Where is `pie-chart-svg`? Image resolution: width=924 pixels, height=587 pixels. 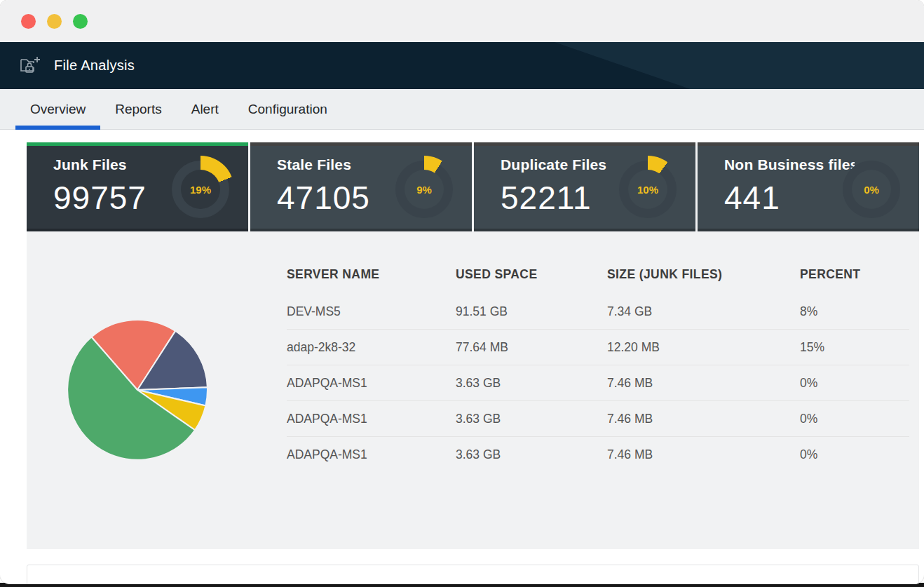 pie-chart-svg is located at coordinates (137, 390).